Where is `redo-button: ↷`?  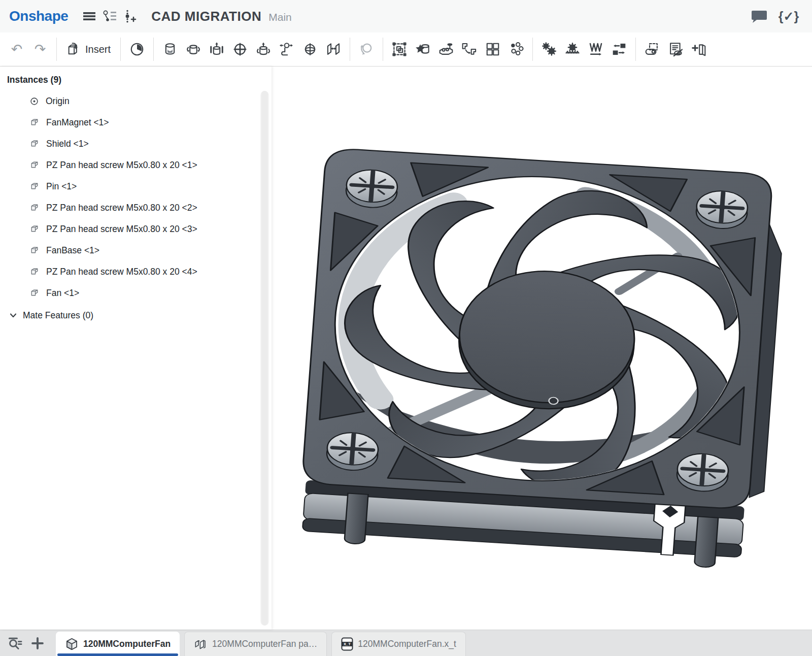
redo-button: ↷ is located at coordinates (40, 49).